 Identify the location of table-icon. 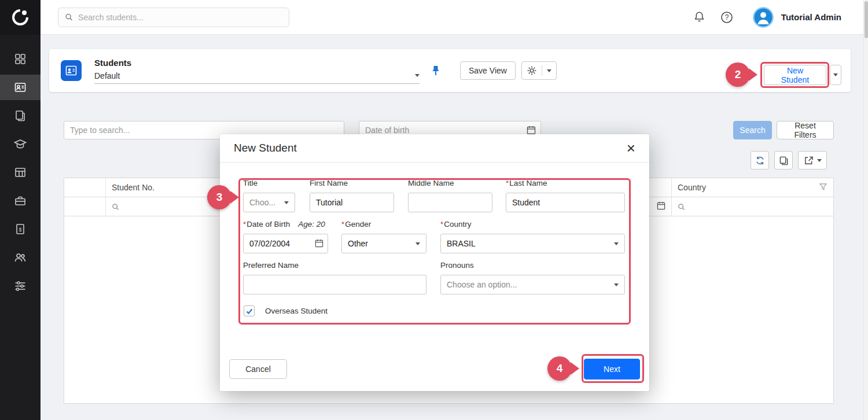
(20, 172).